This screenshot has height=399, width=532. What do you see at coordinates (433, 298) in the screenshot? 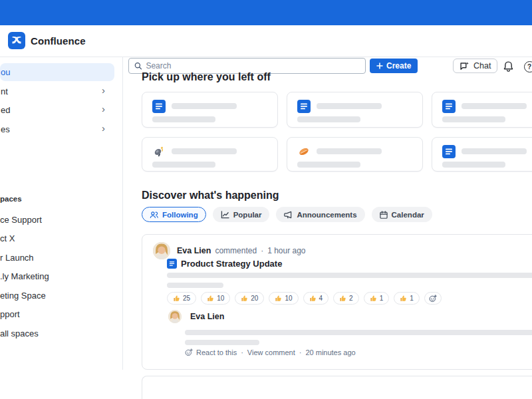
I see `add-reaction-button` at bounding box center [433, 298].